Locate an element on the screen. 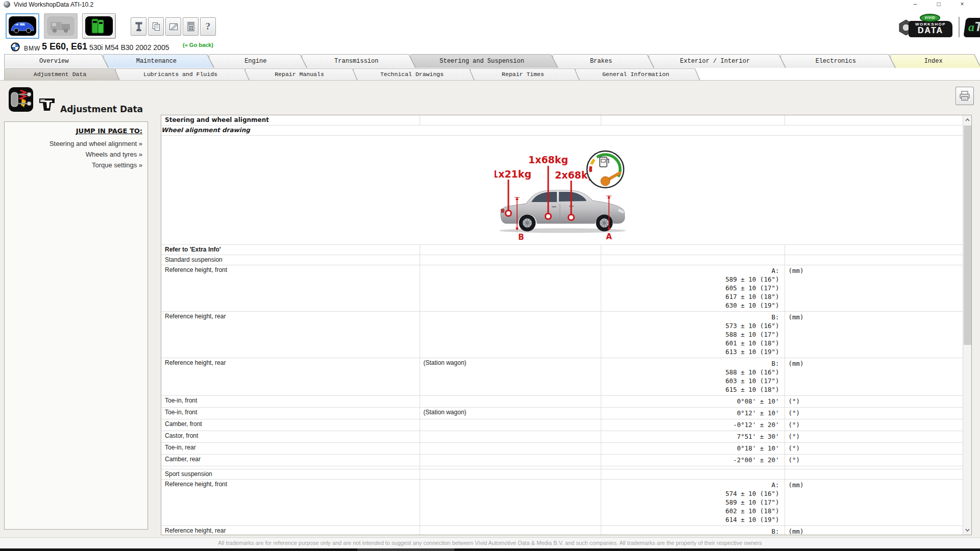 Image resolution: width=980 pixels, height=551 pixels. drawing-caption: Wheel alignment drawing is located at coordinates (562, 131).